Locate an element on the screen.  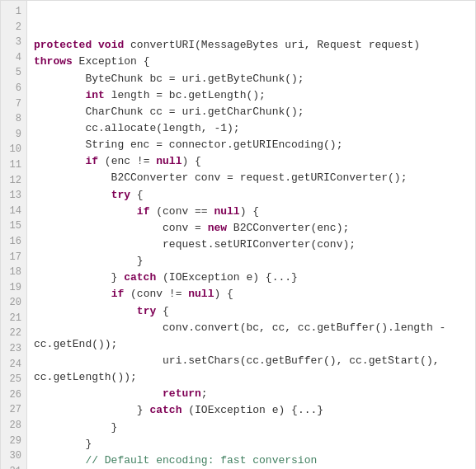
code-token-kw: return is located at coordinates (181, 394).